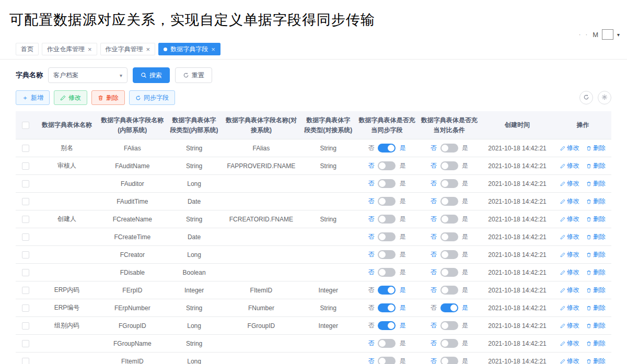 This screenshot has height=364, width=627. Describe the element at coordinates (193, 75) in the screenshot. I see `reset-button: 重置` at that location.